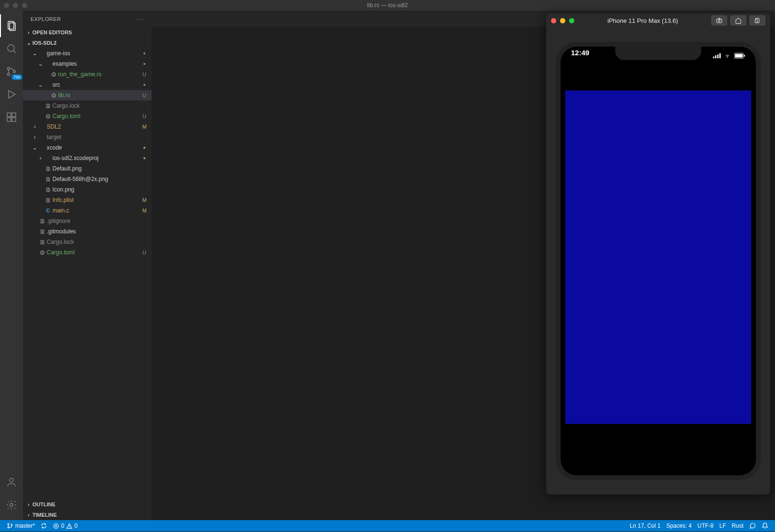 Image resolution: width=775 pixels, height=532 pixels. I want to click on simulator-title: iPhone 11 Pro Max (13.6), so click(642, 21).